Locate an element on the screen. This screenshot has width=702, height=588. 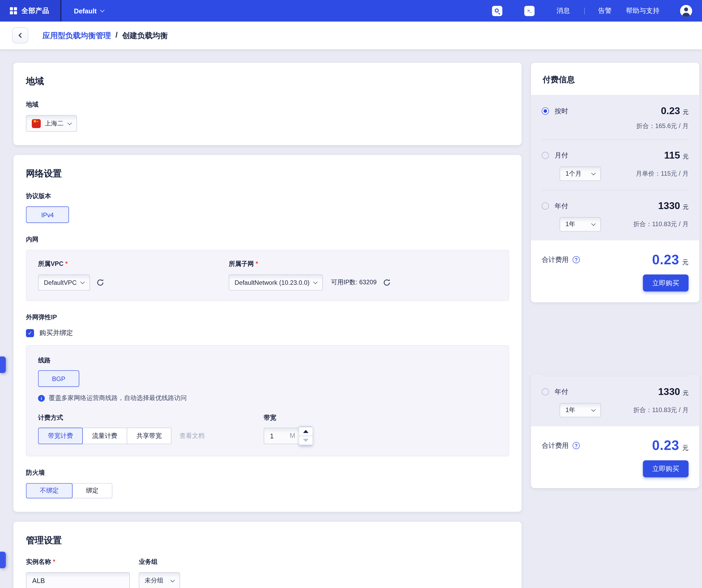
management-card: 管理设置 实例名称* 业务组 未分组 is located at coordinates (267, 555).